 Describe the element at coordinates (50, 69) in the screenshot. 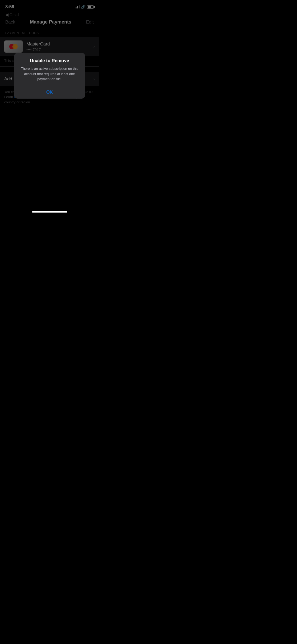

I see `alert-content: Unable to Remove There is an active subs…` at that location.